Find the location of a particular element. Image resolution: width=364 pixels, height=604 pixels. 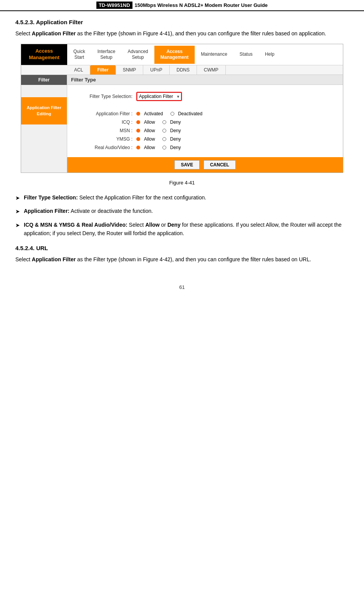

app-filter-form: Application Filter : Activated Deactivat… is located at coordinates (205, 134).